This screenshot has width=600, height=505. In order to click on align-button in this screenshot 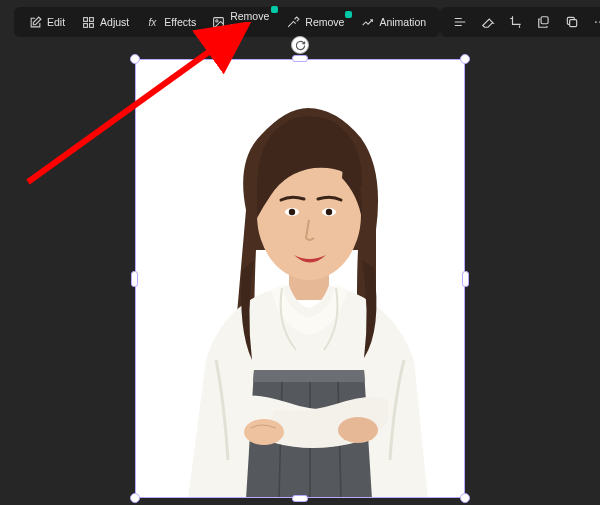, I will do `click(460, 22)`.